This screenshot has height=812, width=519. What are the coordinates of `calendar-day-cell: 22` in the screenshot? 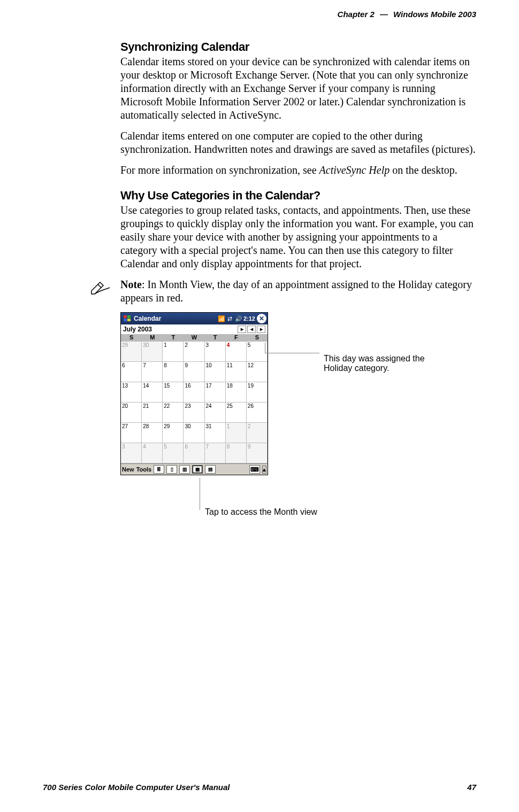 It's located at (173, 413).